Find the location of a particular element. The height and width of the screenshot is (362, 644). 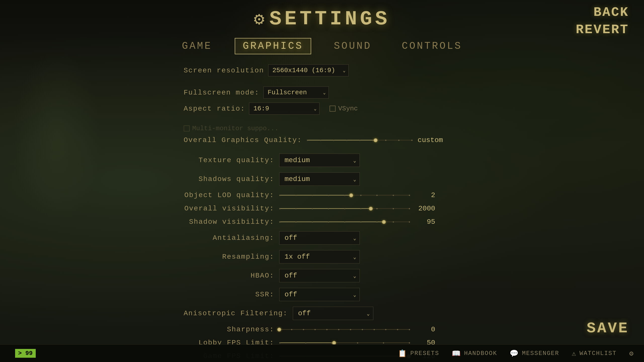

sharpness-label: Sharpness: is located at coordinates (229, 329).